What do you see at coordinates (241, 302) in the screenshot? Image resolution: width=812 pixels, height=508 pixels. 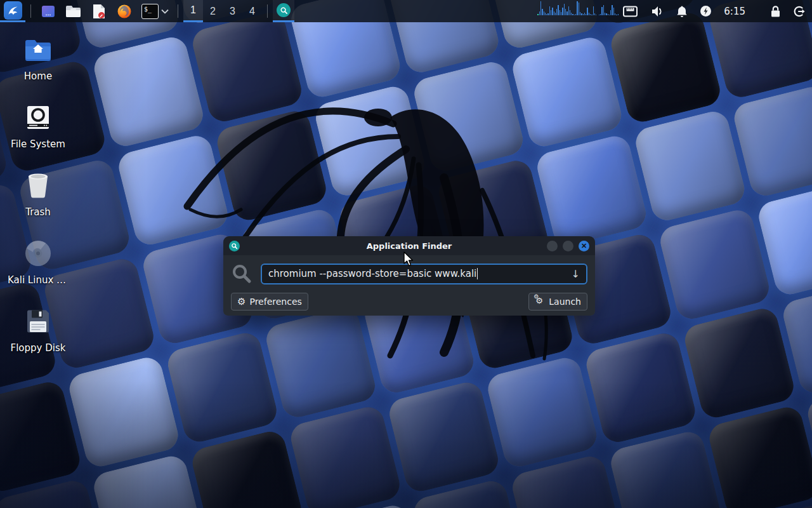 I see `gear-icon: ⚙` at bounding box center [241, 302].